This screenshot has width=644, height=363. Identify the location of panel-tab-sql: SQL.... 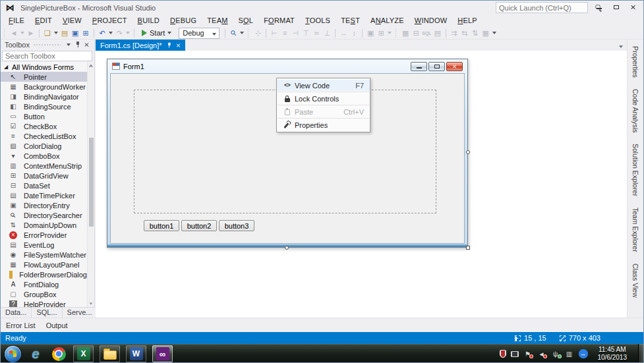
(47, 312).